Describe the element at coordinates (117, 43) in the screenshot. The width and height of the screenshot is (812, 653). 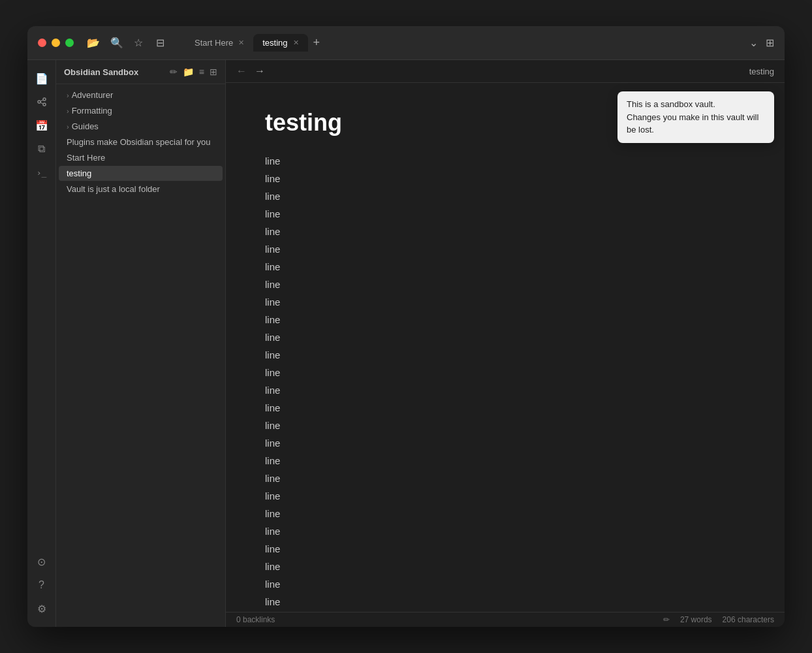
I see `search-icon: 🔍` at that location.